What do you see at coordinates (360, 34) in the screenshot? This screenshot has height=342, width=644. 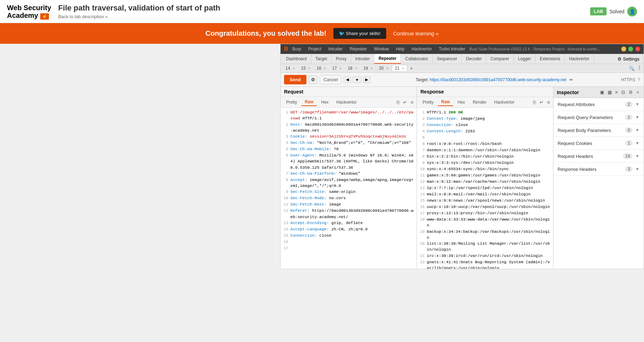 I see `share-button: 🐦 Share your skills!` at bounding box center [360, 34].